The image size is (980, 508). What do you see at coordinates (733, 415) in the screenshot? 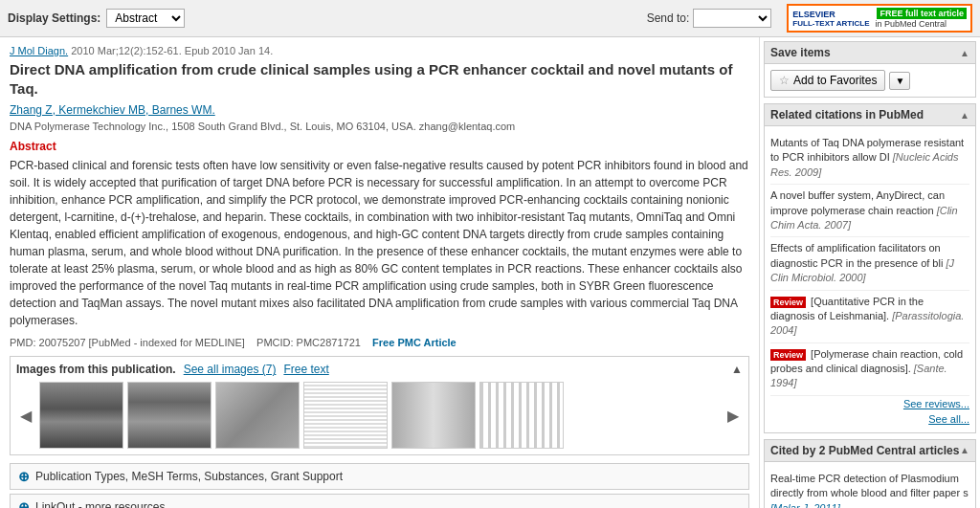
I see `images-nav-right: ▶` at bounding box center [733, 415].